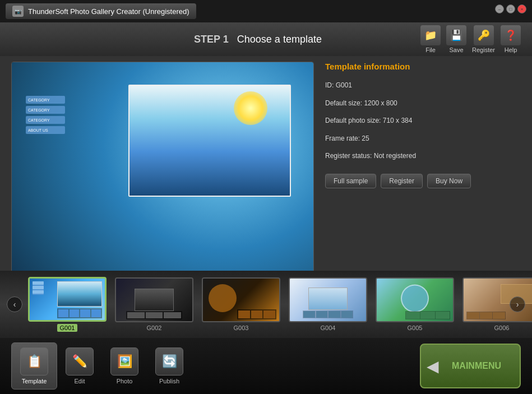 This screenshot has width=532, height=394. I want to click on full-sample-button: Full sample, so click(351, 181).